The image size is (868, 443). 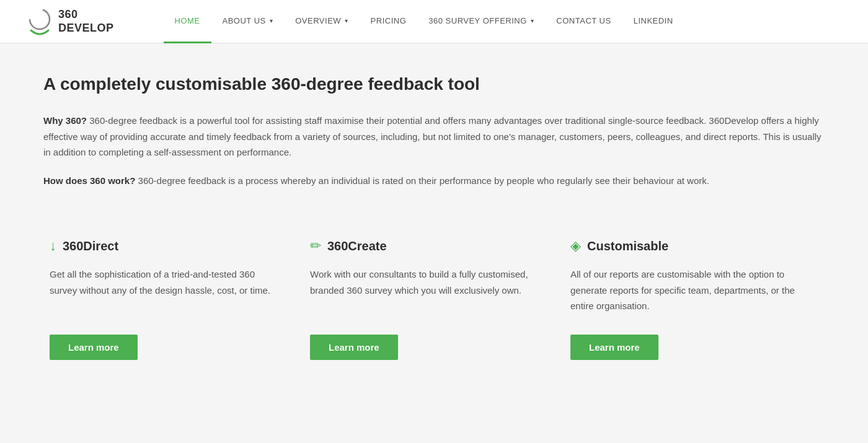 What do you see at coordinates (425, 246) in the screenshot?
I see `card-360create-header: ✏ 360Create` at bounding box center [425, 246].